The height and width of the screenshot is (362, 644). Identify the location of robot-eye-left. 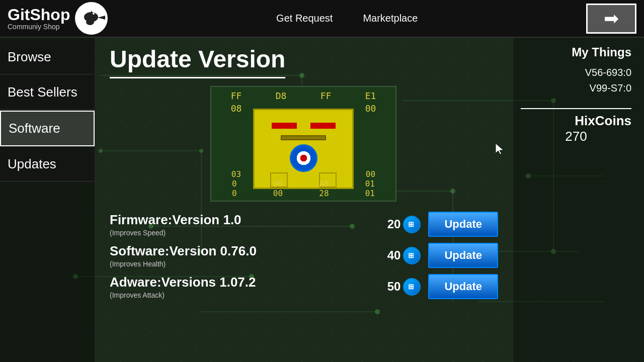
(284, 126).